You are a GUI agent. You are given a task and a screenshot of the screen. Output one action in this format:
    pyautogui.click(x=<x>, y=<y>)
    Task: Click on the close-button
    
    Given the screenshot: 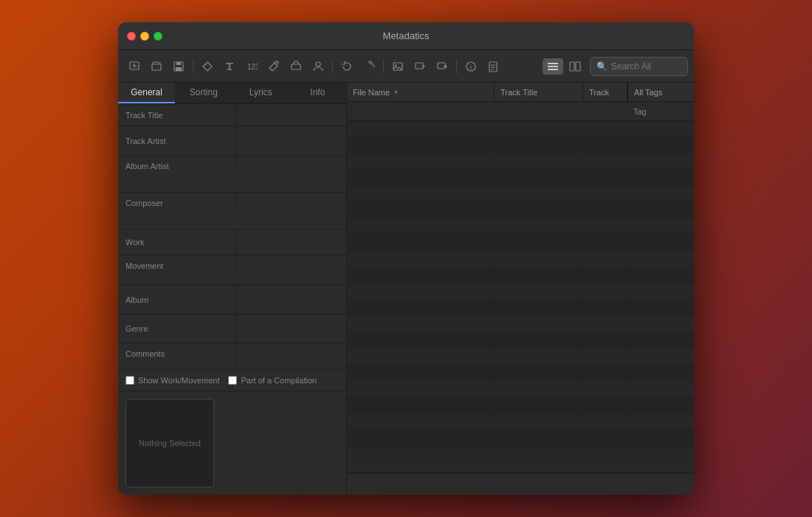 What is the action you would take?
    pyautogui.click(x=131, y=36)
    